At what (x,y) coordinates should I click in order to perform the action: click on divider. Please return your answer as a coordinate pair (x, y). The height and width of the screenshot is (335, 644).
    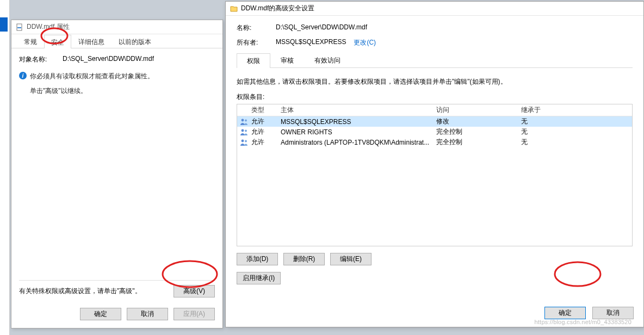
    Looking at the image, I should click on (117, 281).